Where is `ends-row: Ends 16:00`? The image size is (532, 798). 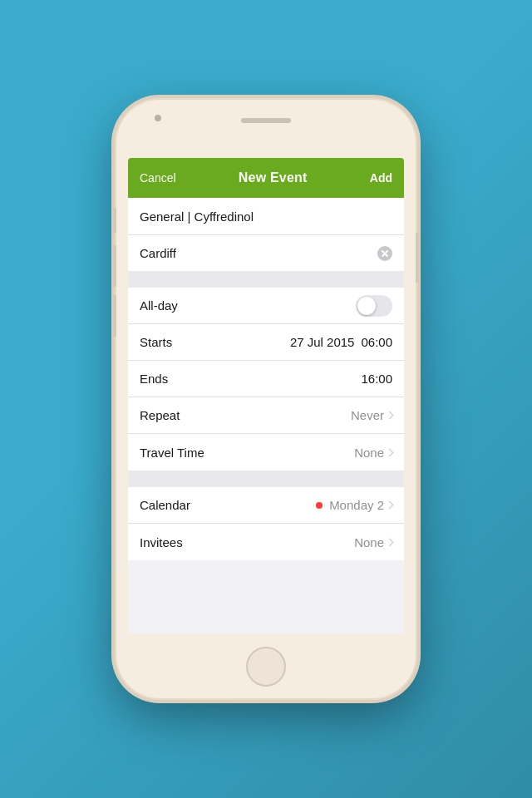 ends-row: Ends 16:00 is located at coordinates (266, 379).